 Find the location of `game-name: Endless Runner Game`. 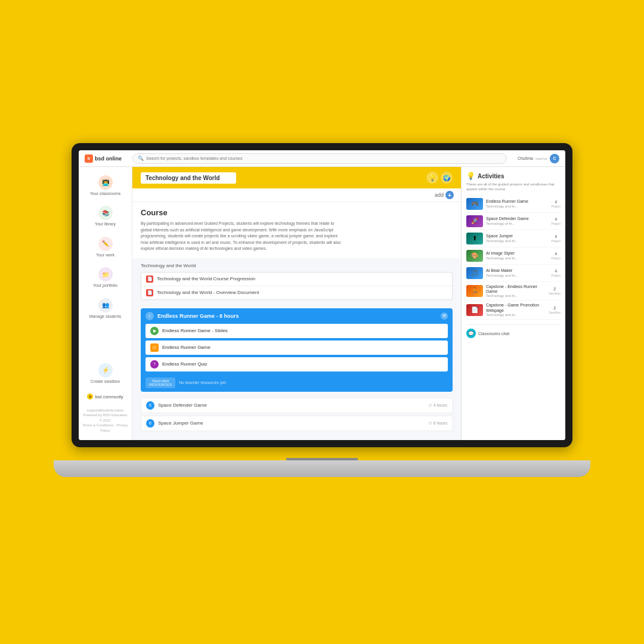

game-name: Endless Runner Game is located at coordinates (186, 347).